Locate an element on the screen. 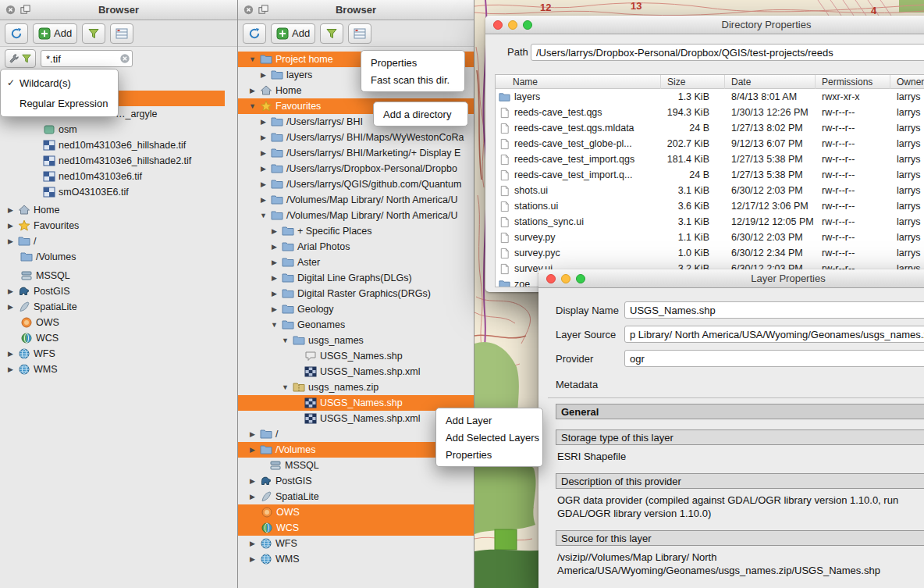 The height and width of the screenshot is (588, 924). table-row-reeds-cave-test-qgs: reeds-cave_test.qgs194.3 KiB1/30/13 12:2… is located at coordinates (710, 112).